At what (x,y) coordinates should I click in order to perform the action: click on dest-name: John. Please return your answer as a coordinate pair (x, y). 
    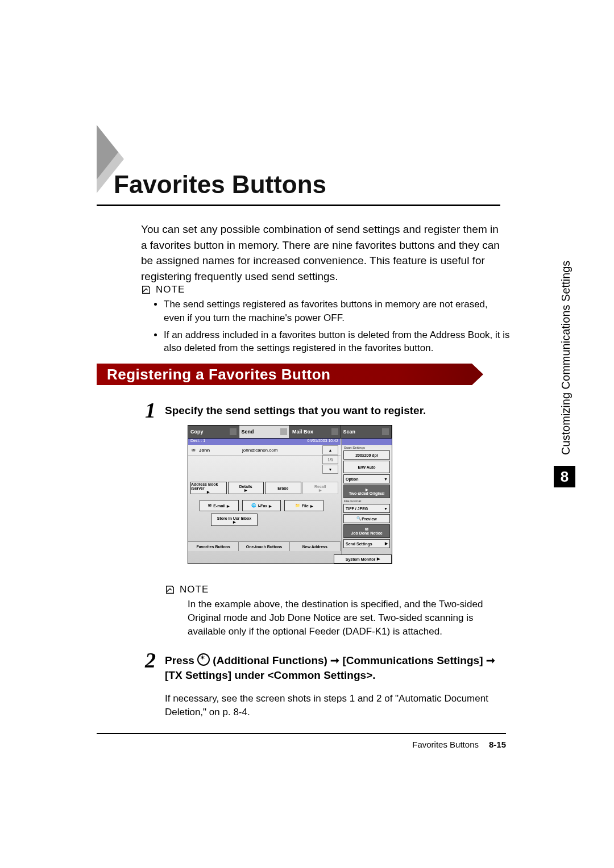
    Looking at the image, I should click on (219, 450).